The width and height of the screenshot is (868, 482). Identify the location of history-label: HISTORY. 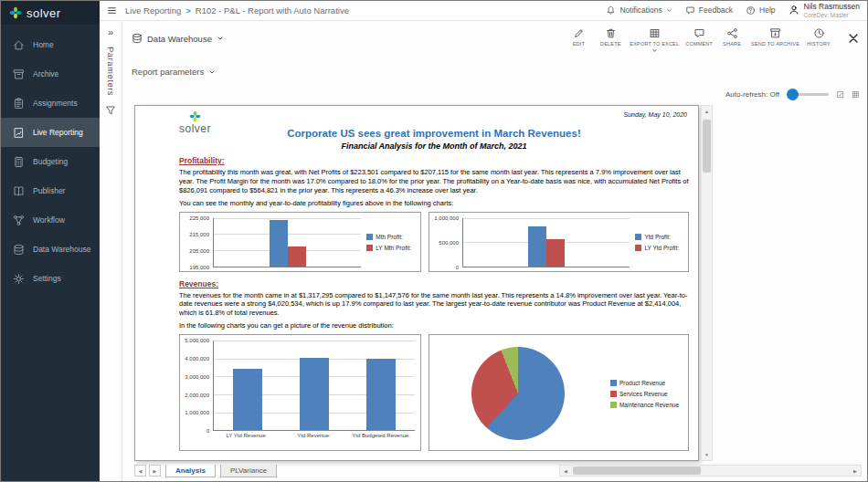
(819, 44).